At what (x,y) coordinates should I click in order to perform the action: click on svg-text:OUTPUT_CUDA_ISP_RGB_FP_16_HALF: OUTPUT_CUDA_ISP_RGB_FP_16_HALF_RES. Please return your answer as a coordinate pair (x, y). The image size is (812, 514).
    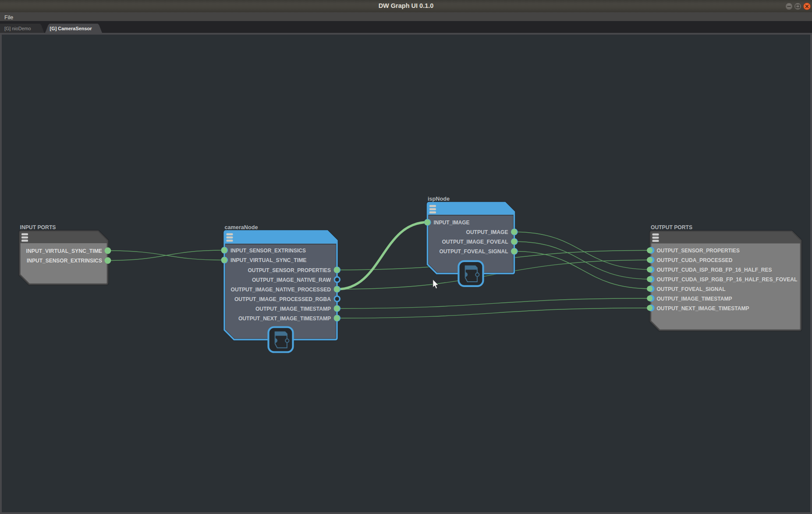
    Looking at the image, I should click on (714, 270).